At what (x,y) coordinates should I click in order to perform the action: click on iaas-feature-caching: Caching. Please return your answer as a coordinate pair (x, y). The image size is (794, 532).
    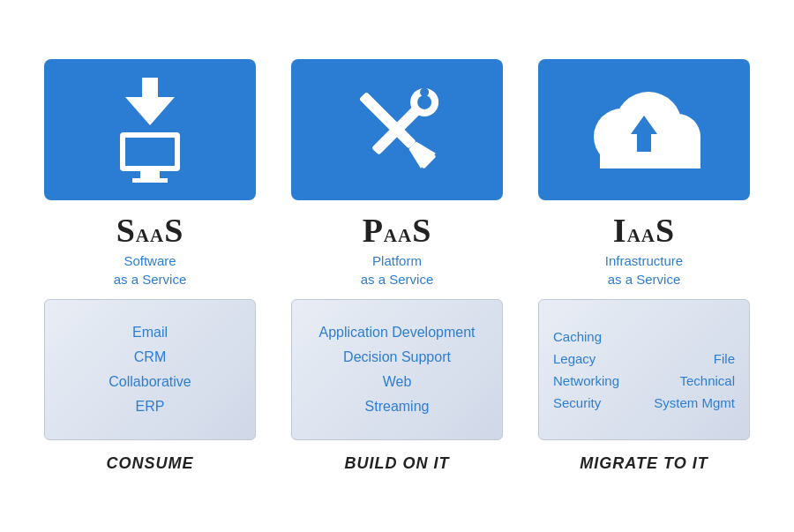
    Looking at the image, I should click on (598, 337).